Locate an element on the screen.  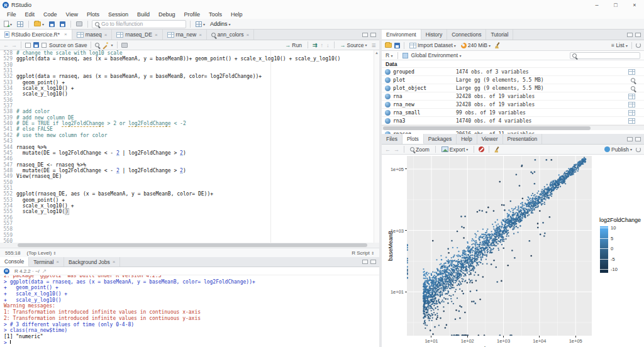
close-button: × is located at coordinates (635, 5).